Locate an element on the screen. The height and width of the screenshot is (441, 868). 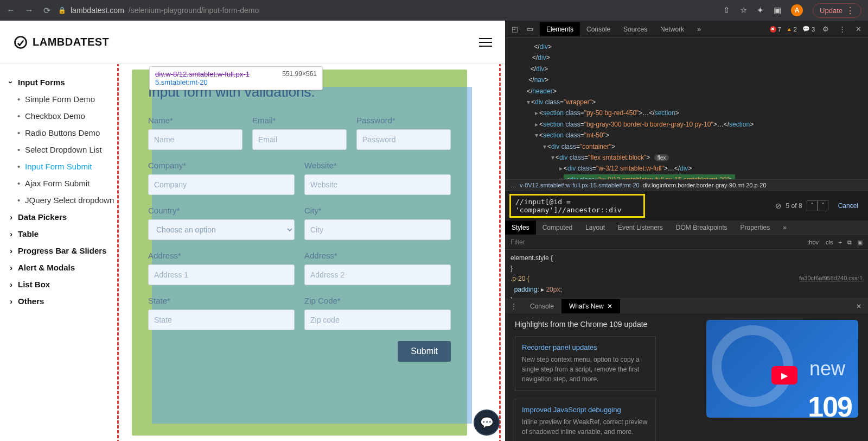
drawer-menu-icon: ⋮ is located at coordinates (514, 306).